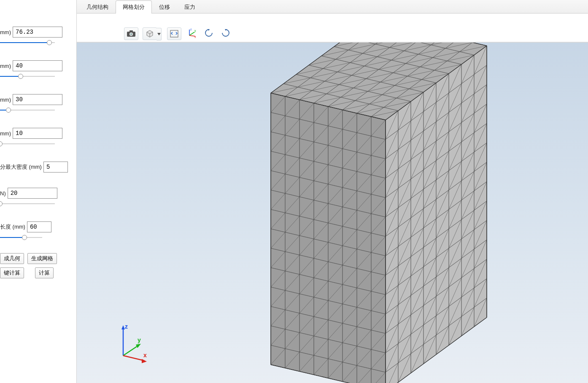  Describe the element at coordinates (3, 193) in the screenshot. I see `param-label: N)` at that location.